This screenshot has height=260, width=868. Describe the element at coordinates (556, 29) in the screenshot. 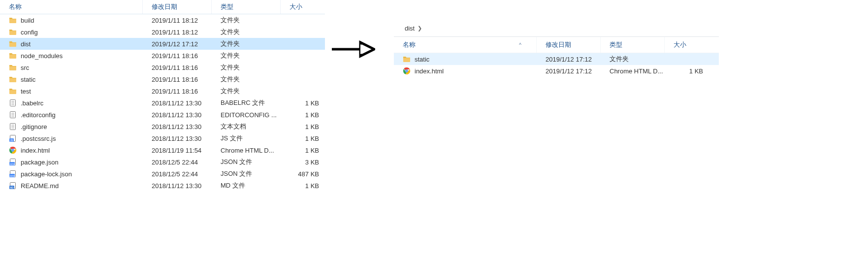

I see `breadcrumb: dist ❯` at that location.